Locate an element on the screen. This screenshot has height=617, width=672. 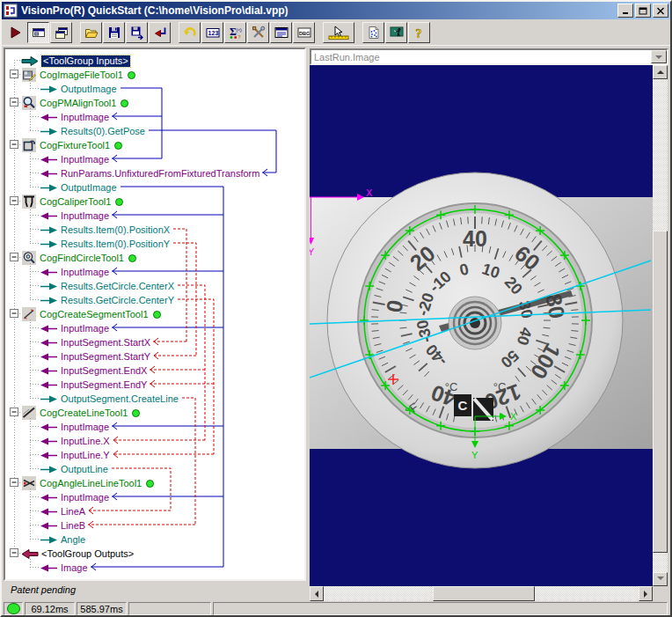
line-tool-icon is located at coordinates (29, 413).